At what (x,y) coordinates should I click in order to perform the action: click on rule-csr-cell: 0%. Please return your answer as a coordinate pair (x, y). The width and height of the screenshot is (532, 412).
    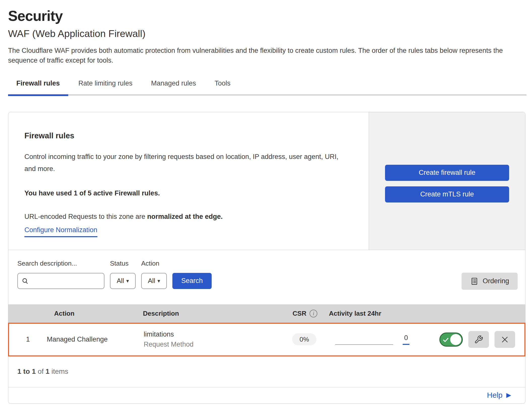
    Looking at the image, I should click on (304, 340).